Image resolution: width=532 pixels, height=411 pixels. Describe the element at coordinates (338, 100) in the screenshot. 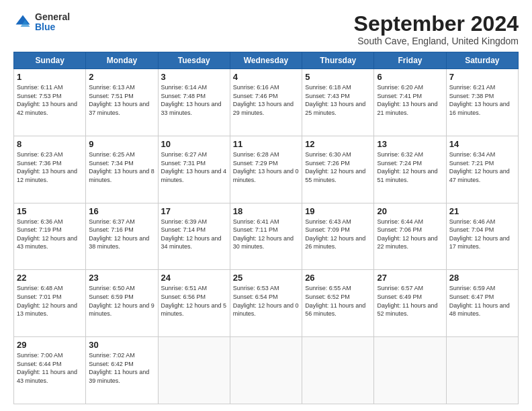

I see `day-info: Sunrise: 6:18 AM Sunset: 7:43 PM Dayligh…` at that location.